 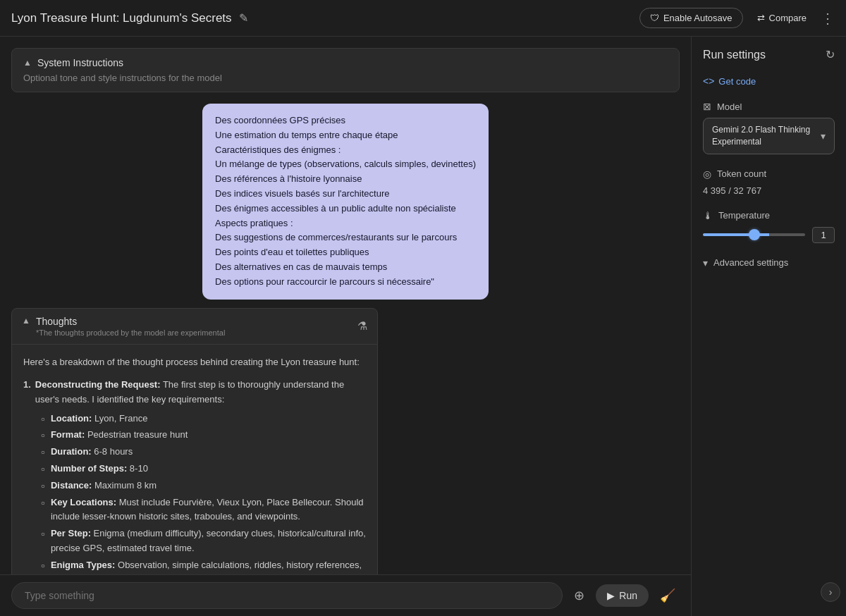 What do you see at coordinates (345, 282) in the screenshot?
I see `user-message-line-12: Des options pour raccourcir le parcours …` at bounding box center [345, 282].